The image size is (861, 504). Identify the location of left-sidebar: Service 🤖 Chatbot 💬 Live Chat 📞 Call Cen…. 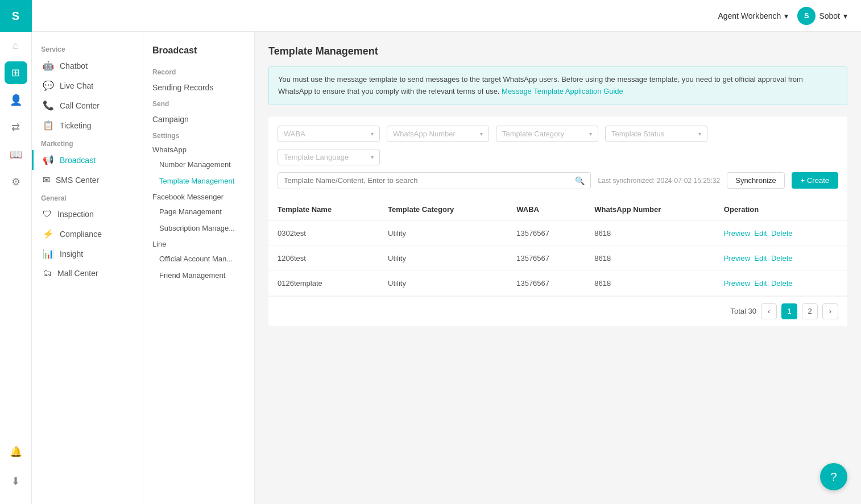
(88, 268).